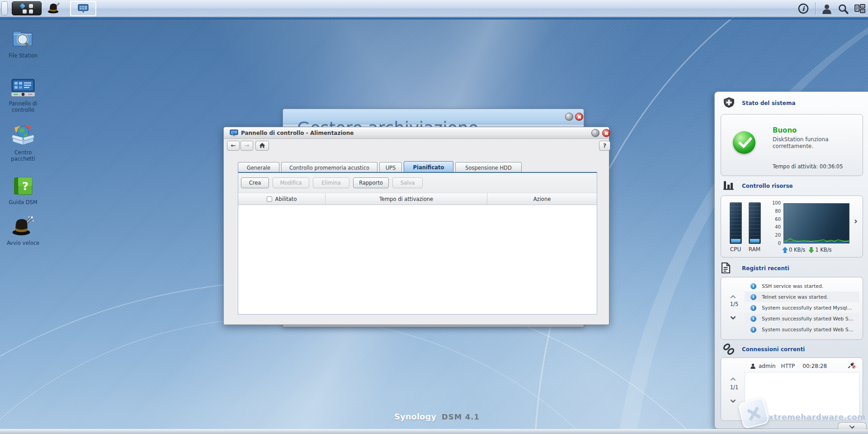 This screenshot has width=868, height=434. I want to click on desktop-icon-label: Pannello di controllo, so click(23, 107).